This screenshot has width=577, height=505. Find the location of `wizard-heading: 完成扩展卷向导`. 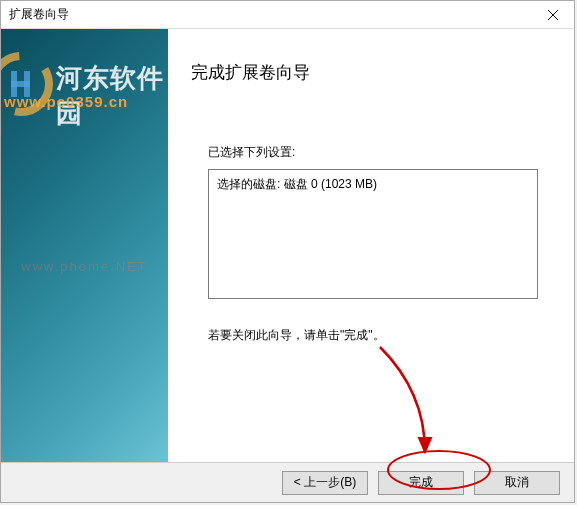

wizard-heading: 完成扩展卷向导 is located at coordinates (364, 72).